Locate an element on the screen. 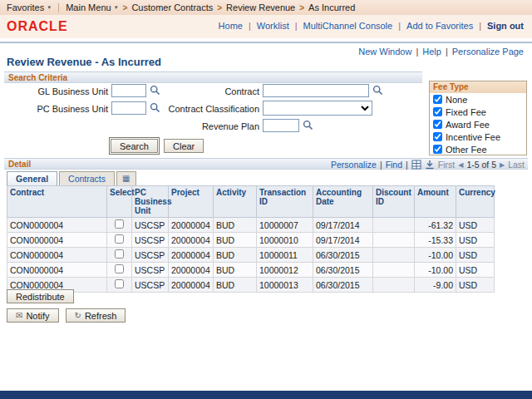 The height and width of the screenshot is (399, 532). col-header-accounting-date: Accounting Date is located at coordinates (343, 202).